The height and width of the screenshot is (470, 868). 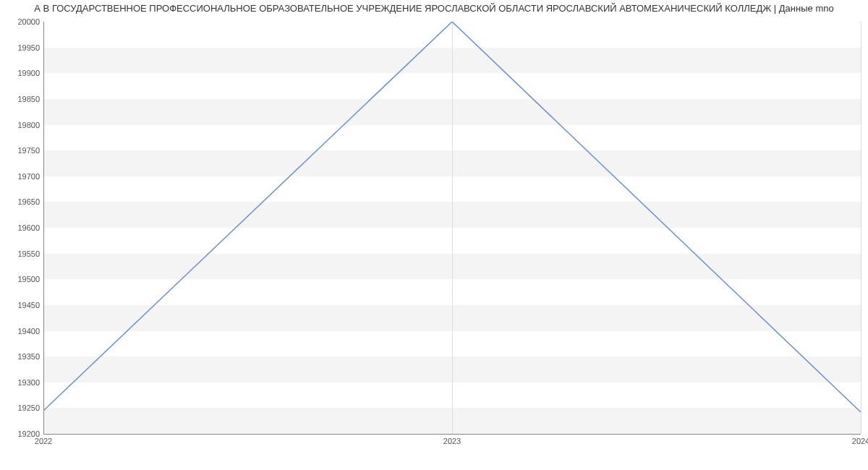 What do you see at coordinates (22, 22) in the screenshot?
I see `y-tick-label: 20000` at bounding box center [22, 22].